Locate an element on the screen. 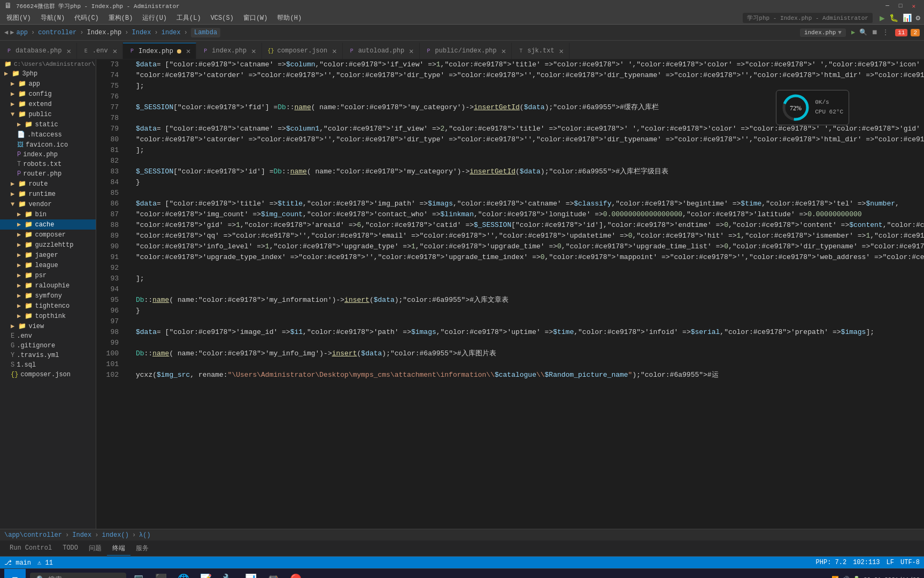  sidebar-item-ralouphie: ▶ 📁 ralouphie is located at coordinates (48, 286).